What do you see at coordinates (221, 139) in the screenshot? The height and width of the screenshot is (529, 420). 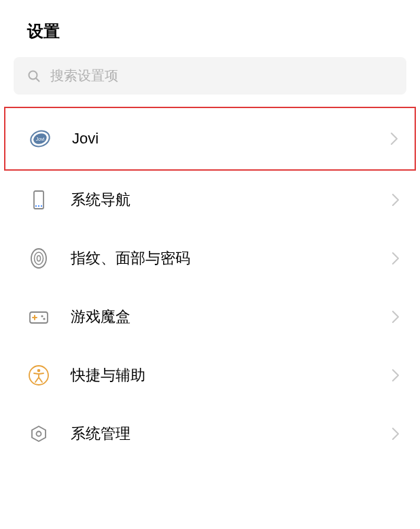 I see `item-label: Jovi` at bounding box center [221, 139].